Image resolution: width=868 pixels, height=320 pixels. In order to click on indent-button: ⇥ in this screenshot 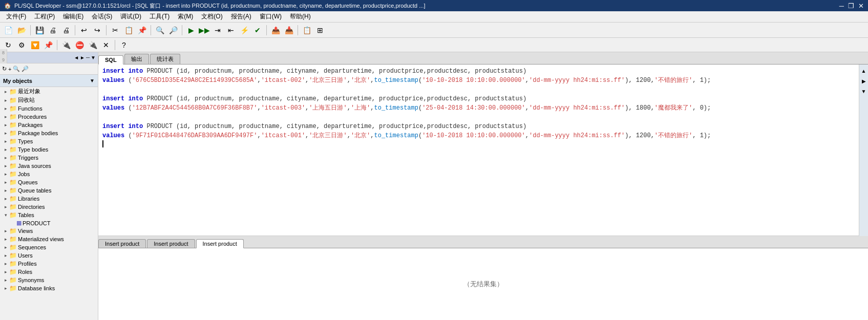, I will do `click(218, 30)`.